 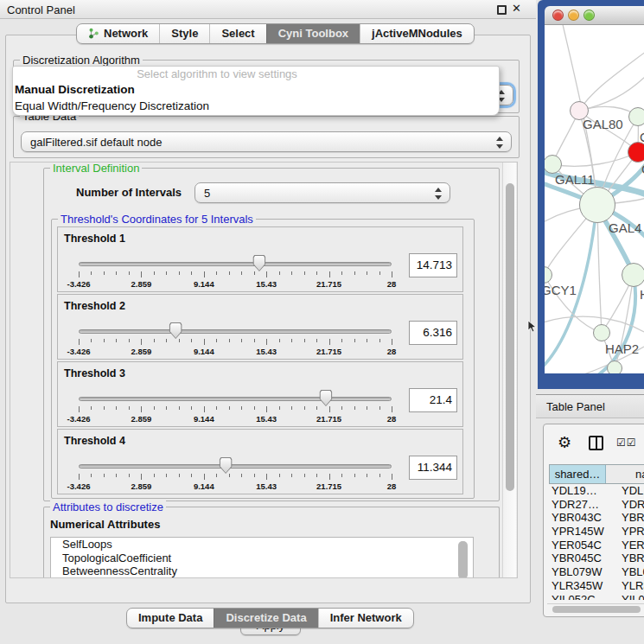 I want to click on tick-label: 28, so click(x=392, y=351).